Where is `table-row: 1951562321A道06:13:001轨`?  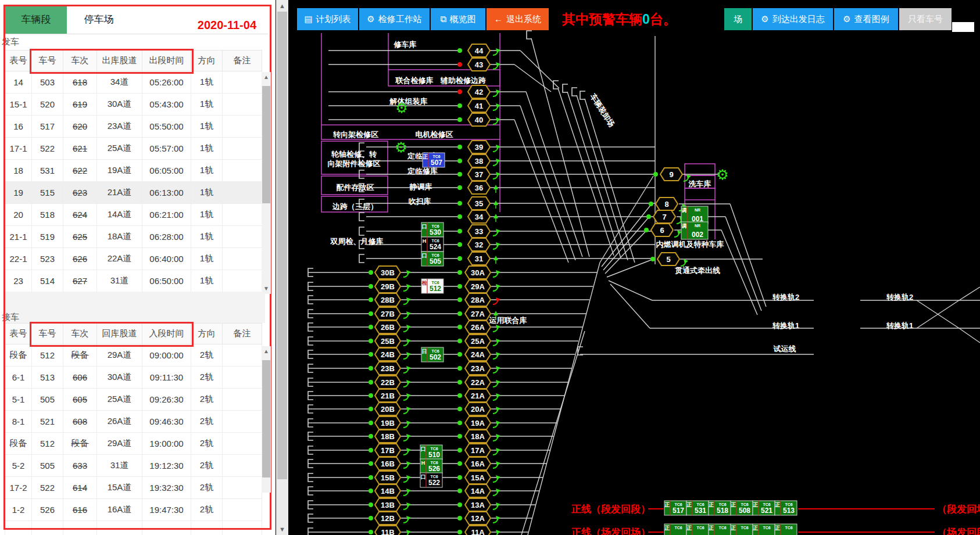 table-row: 1951562321A道06:13:001轨 is located at coordinates (134, 193).